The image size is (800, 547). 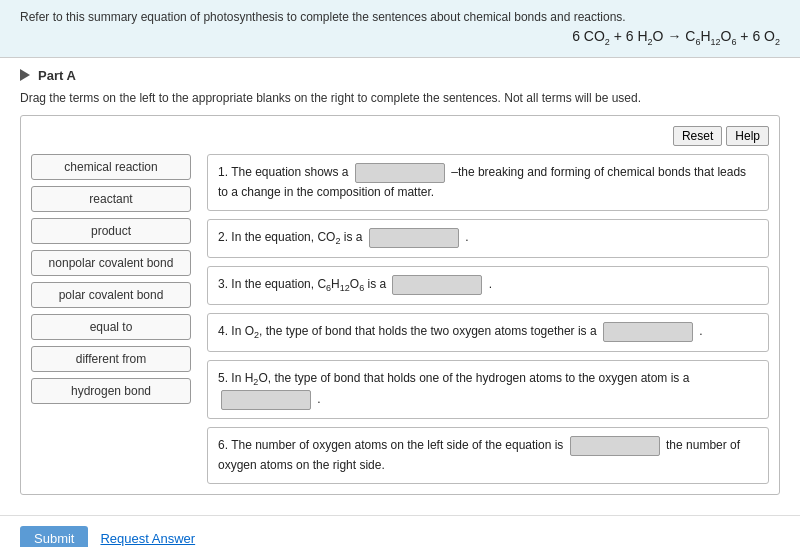 What do you see at coordinates (400, 98) in the screenshot?
I see `drag-instruction: Drag the terms on the left to the approp…` at bounding box center [400, 98].